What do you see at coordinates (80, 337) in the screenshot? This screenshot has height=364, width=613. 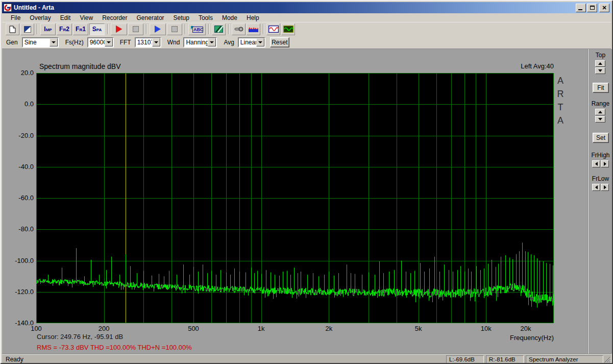 I see `cursor-readout: Cursor: 249.76 Hz, -95.91 dB` at bounding box center [80, 337].